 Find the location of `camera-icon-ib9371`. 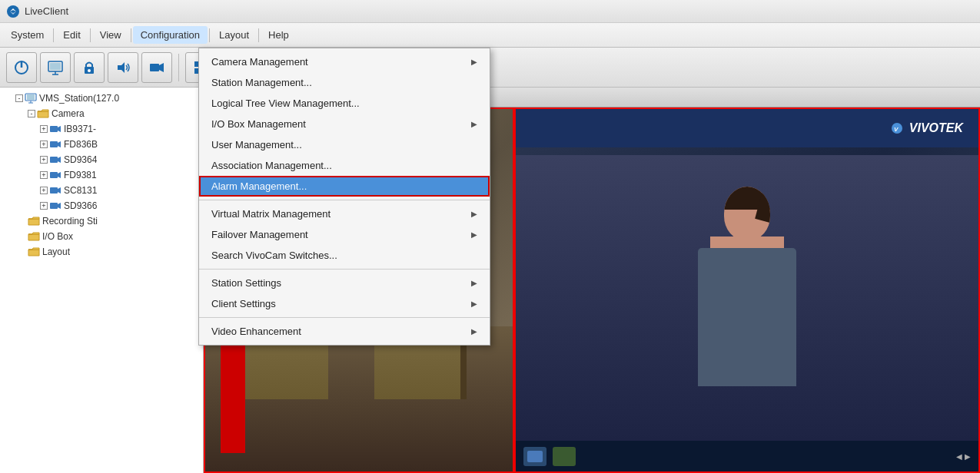

camera-icon-ib9371 is located at coordinates (55, 129).